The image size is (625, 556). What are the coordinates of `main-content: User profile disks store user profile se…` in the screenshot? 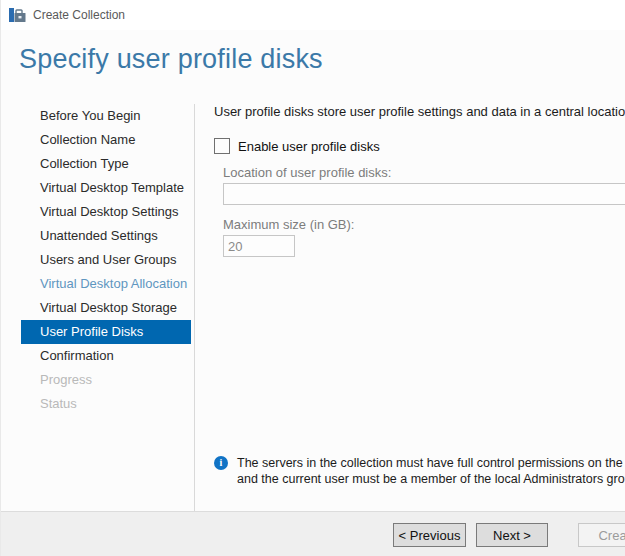 It's located at (420, 112).